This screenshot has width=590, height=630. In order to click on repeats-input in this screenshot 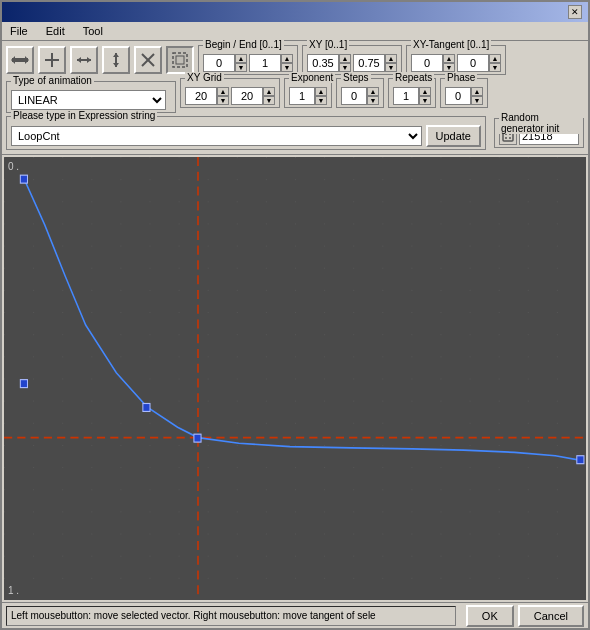, I will do `click(406, 96)`.